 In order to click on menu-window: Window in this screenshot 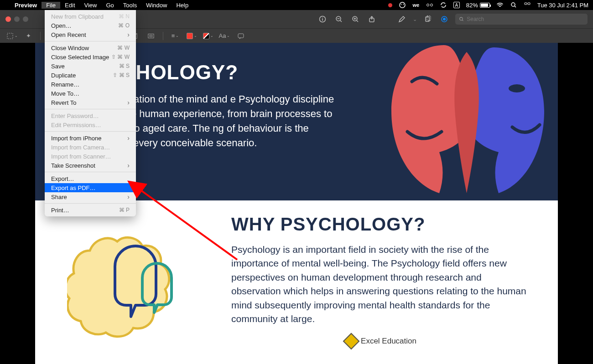, I will do `click(156, 5)`.